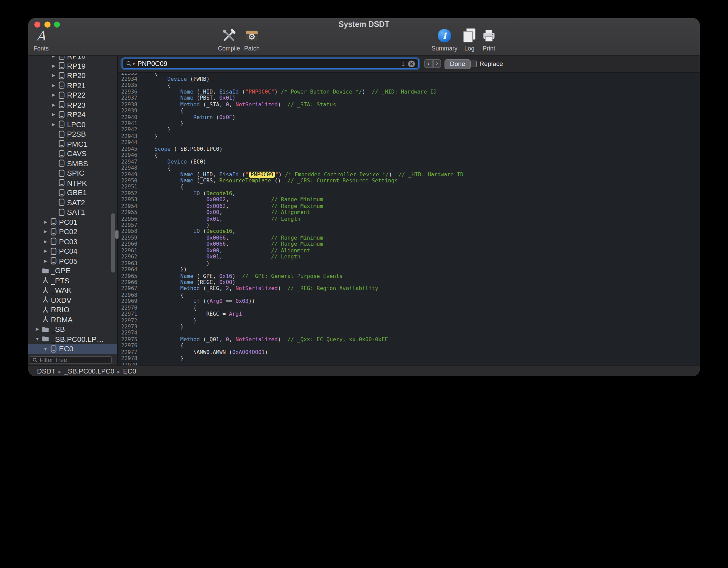 The image size is (728, 568). Describe the element at coordinates (409, 64) in the screenshot. I see `find-bar: ▾ 1 ✕ ‹ › Done Replace` at that location.